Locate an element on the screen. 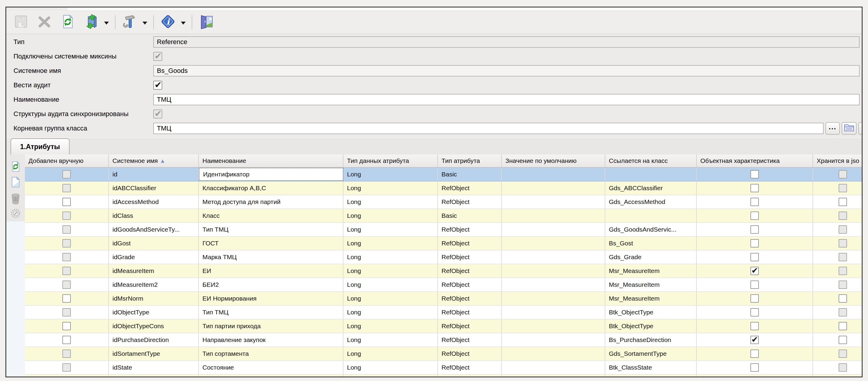 This screenshot has height=381, width=868. data-type-cell is located at coordinates (391, 376).